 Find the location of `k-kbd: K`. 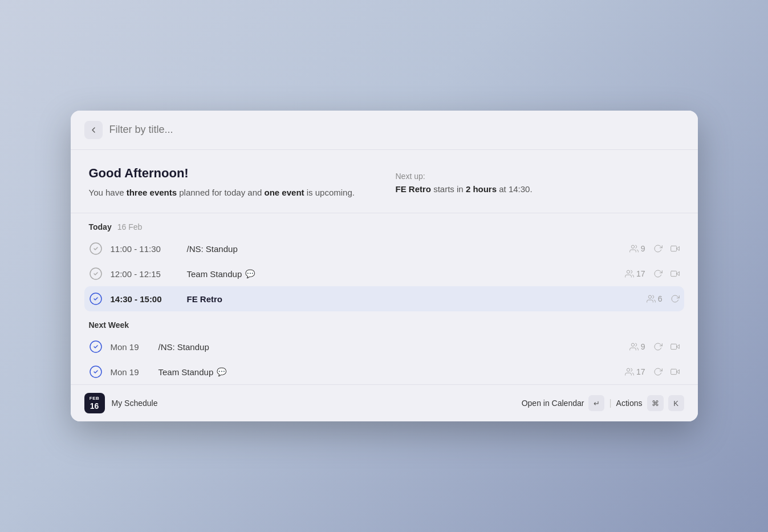

k-kbd: K is located at coordinates (676, 403).